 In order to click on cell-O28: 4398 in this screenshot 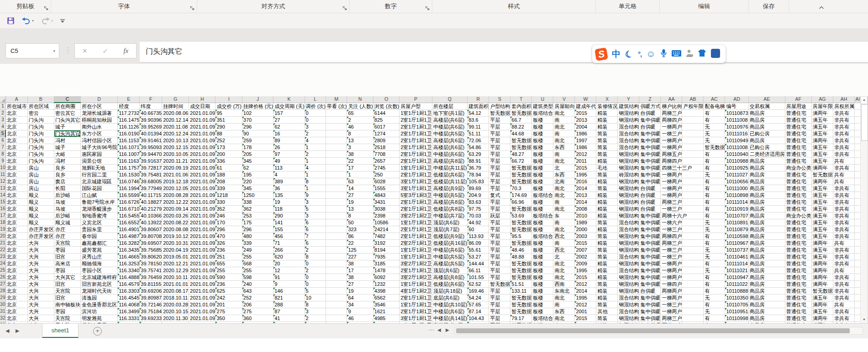, I will do `click(386, 291)`.